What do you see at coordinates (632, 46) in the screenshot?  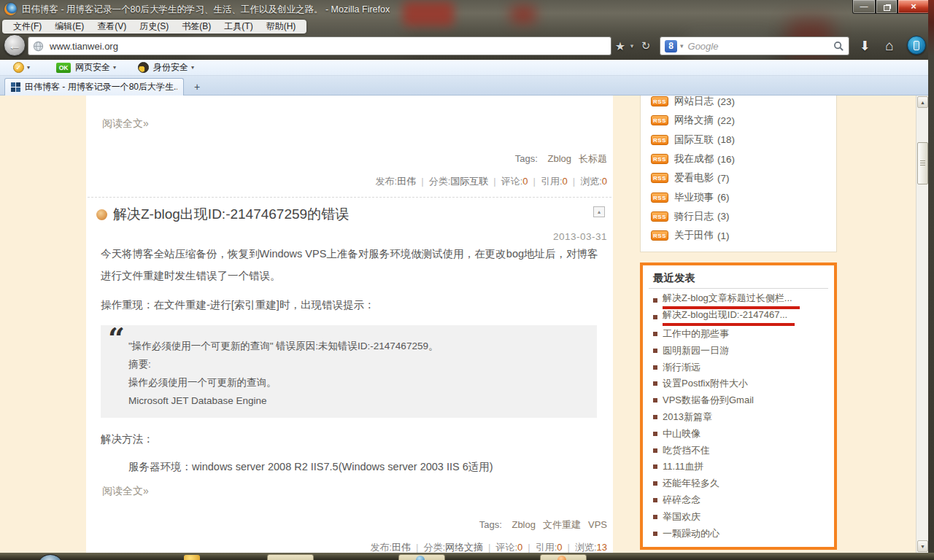 I see `bookmark-caret-icon: ▾` at bounding box center [632, 46].